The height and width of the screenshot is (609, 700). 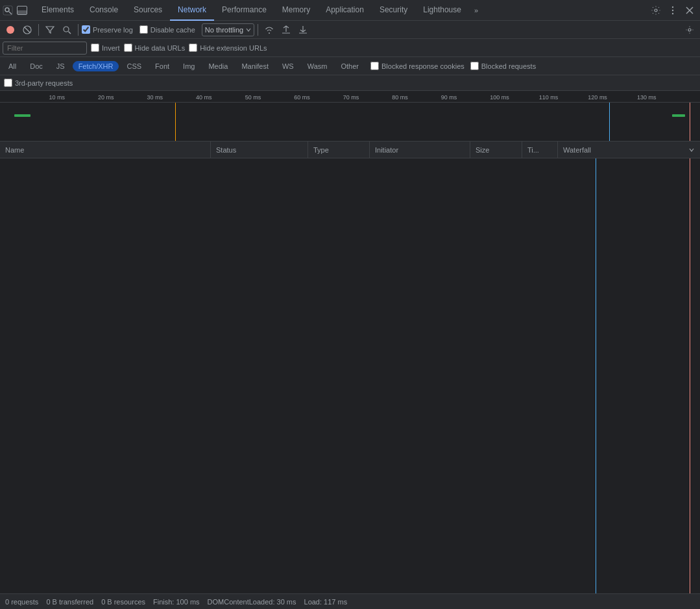 I want to click on blocked-cookies-checkbox, so click(x=375, y=66).